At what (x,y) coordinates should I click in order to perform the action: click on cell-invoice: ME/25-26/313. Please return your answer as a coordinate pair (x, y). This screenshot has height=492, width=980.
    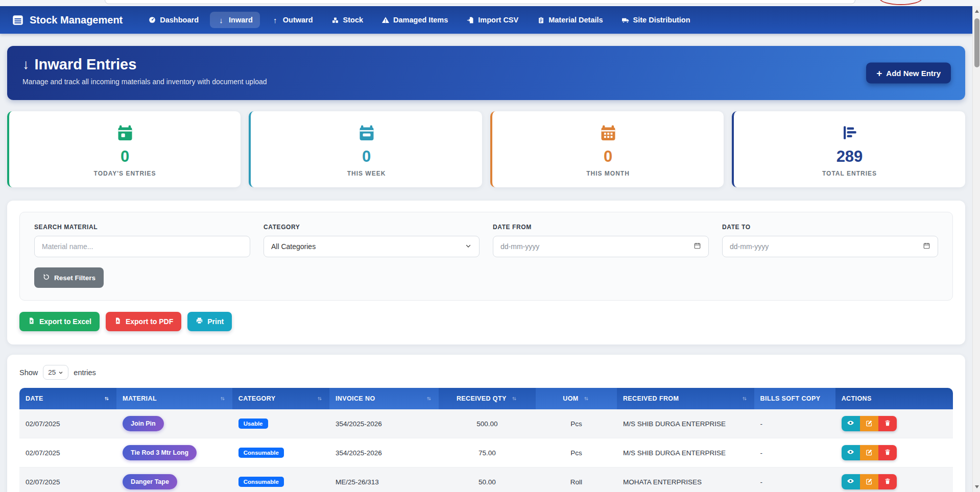
    Looking at the image, I should click on (384, 480).